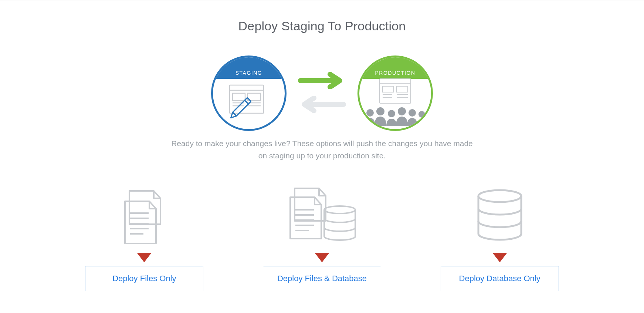 The height and width of the screenshot is (313, 644). Describe the element at coordinates (144, 217) in the screenshot. I see `files-icon` at that location.